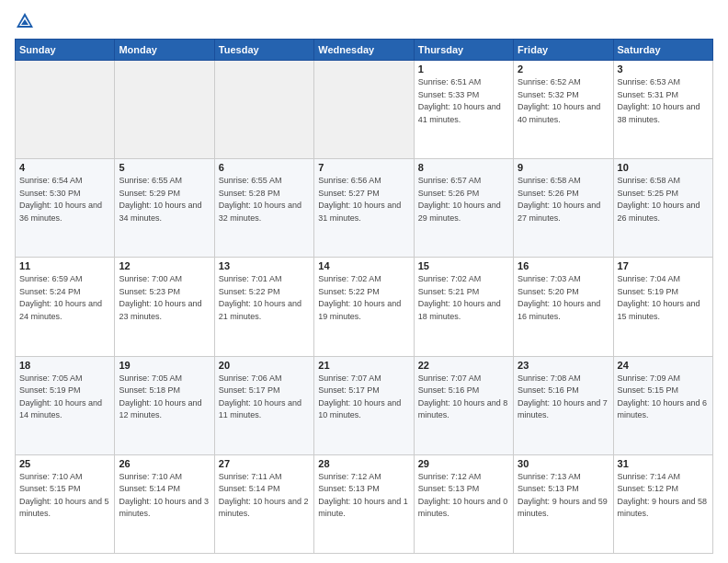 This screenshot has height=563, width=728. What do you see at coordinates (463, 298) in the screenshot?
I see `day-info: Sunrise: 7:02 AM Sunset: 5:21 PM Dayligh…` at bounding box center [463, 298].